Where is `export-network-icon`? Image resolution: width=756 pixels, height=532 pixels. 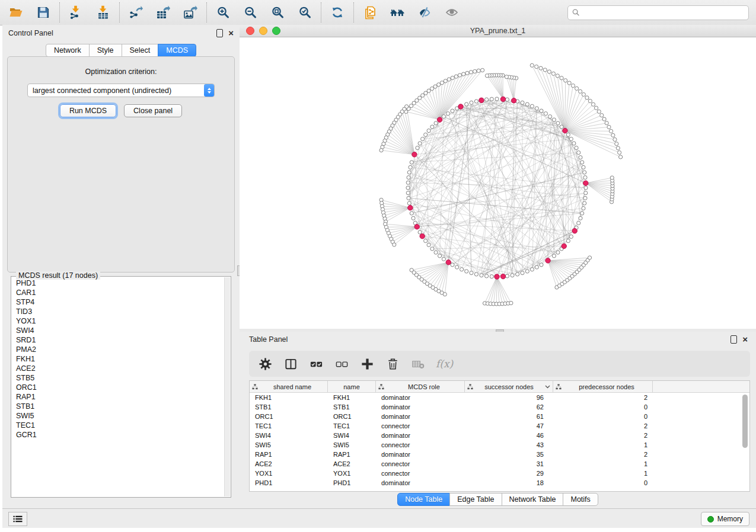
export-network-icon is located at coordinates (136, 12).